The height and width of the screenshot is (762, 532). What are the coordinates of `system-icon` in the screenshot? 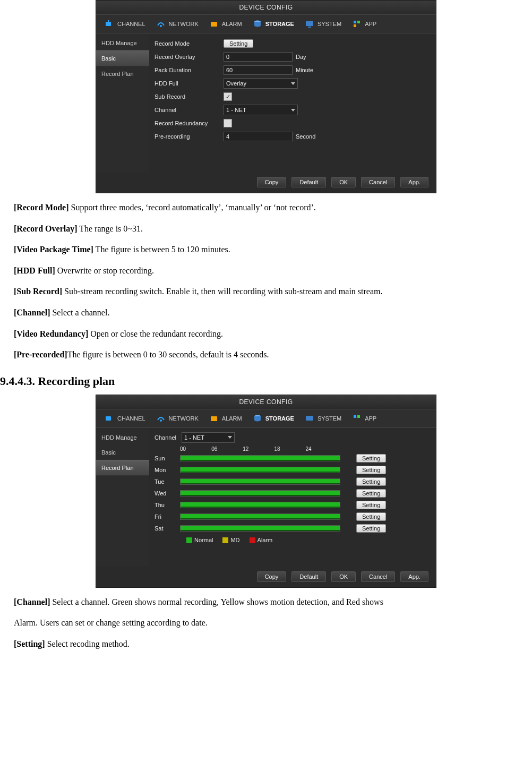 It's located at (310, 418).